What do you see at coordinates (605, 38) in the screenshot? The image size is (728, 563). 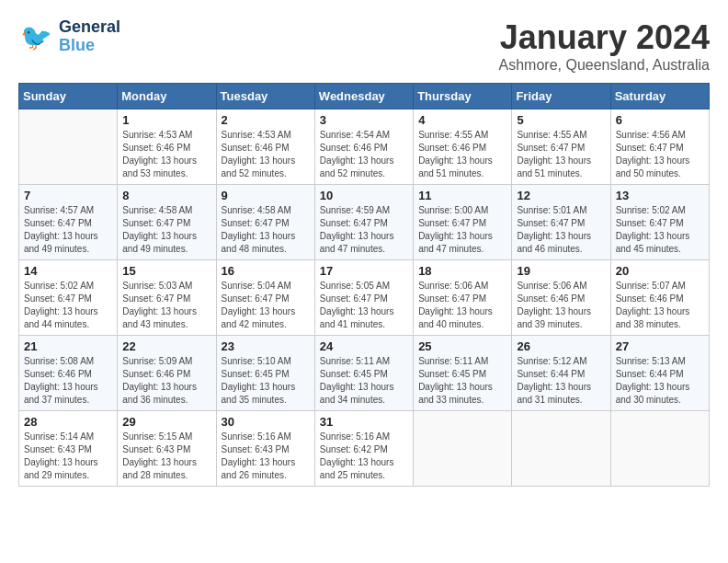 I see `month-title: January 2024` at bounding box center [605, 38].